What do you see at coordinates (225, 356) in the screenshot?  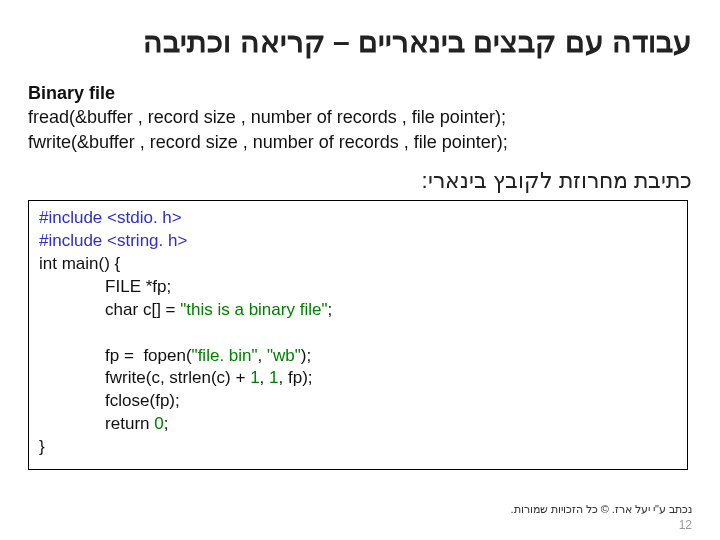 I see `code-string-2: "file. bin"` at bounding box center [225, 356].